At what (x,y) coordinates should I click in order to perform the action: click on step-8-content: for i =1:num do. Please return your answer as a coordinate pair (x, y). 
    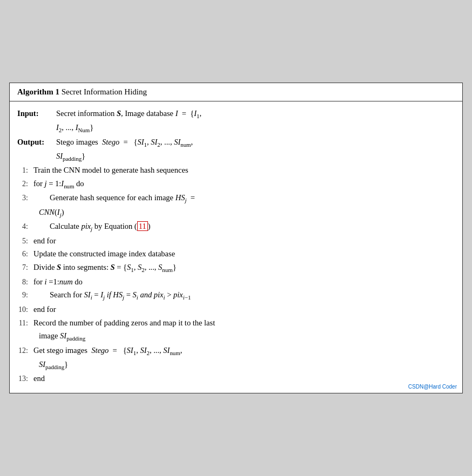
    Looking at the image, I should click on (244, 282).